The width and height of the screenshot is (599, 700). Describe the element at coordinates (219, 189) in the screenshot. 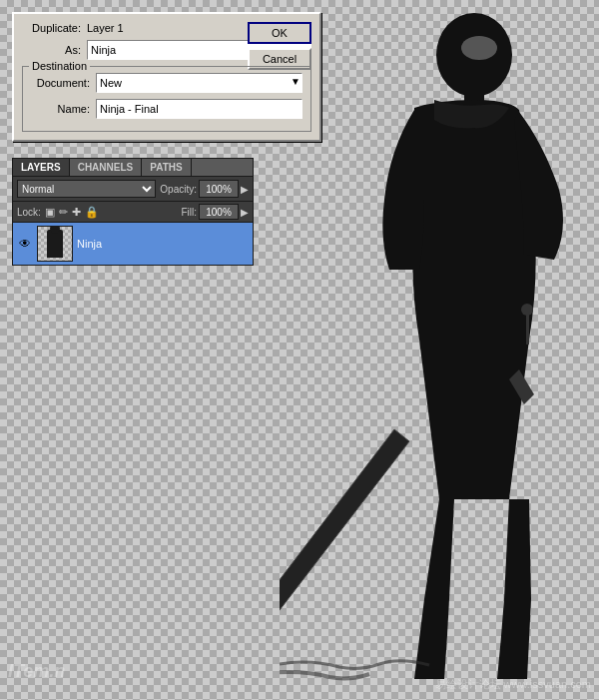

I see `opacity-input` at that location.